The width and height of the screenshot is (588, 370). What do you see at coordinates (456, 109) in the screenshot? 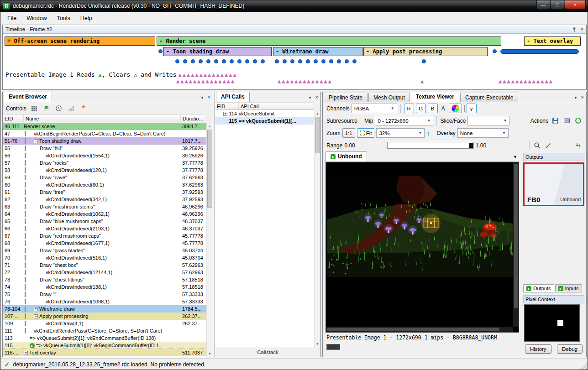
I see `custom-display-button` at bounding box center [456, 109].